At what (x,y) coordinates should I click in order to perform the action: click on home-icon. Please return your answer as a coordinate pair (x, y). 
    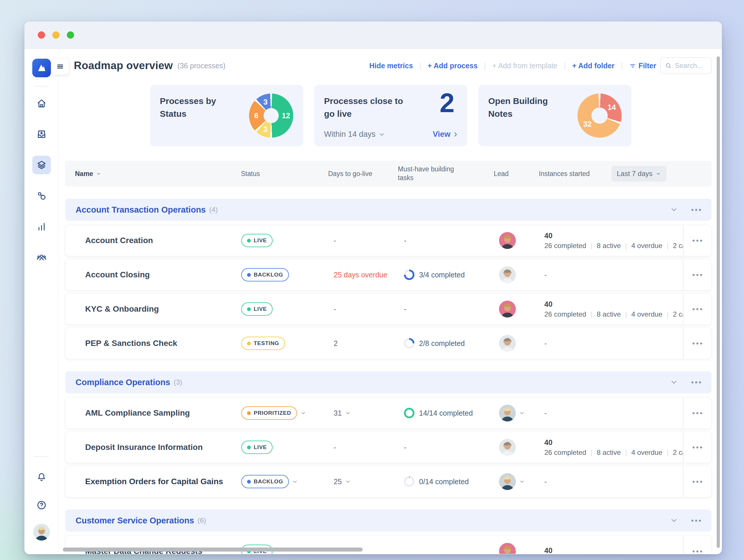
    Looking at the image, I should click on (42, 104).